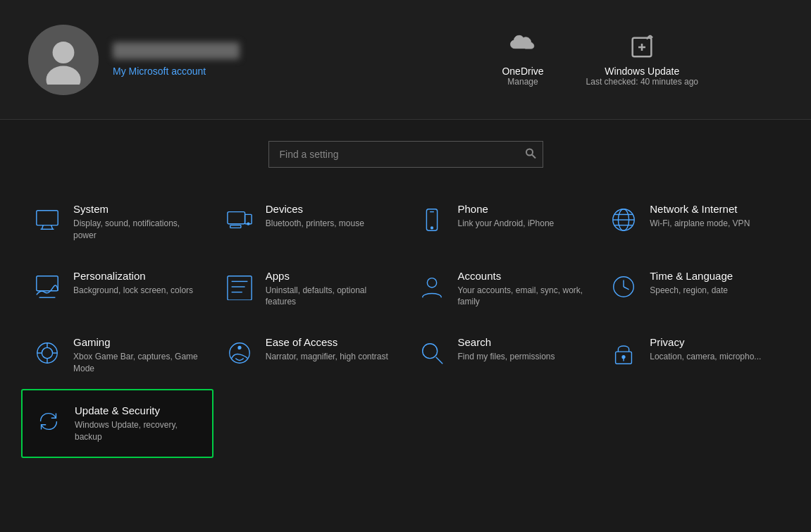 This screenshot has width=811, height=532. Describe the element at coordinates (406, 154) in the screenshot. I see `search-box` at that location.